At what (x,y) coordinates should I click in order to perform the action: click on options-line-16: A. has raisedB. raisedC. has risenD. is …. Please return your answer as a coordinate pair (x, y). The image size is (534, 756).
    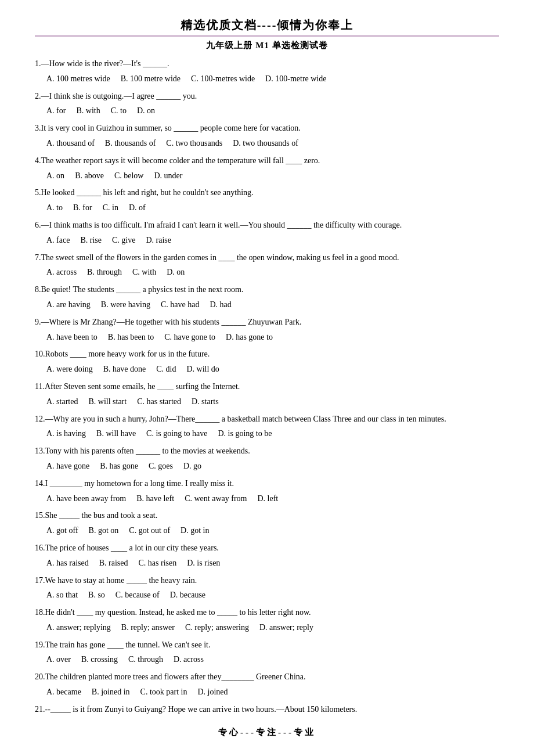
    Looking at the image, I should click on (273, 563).